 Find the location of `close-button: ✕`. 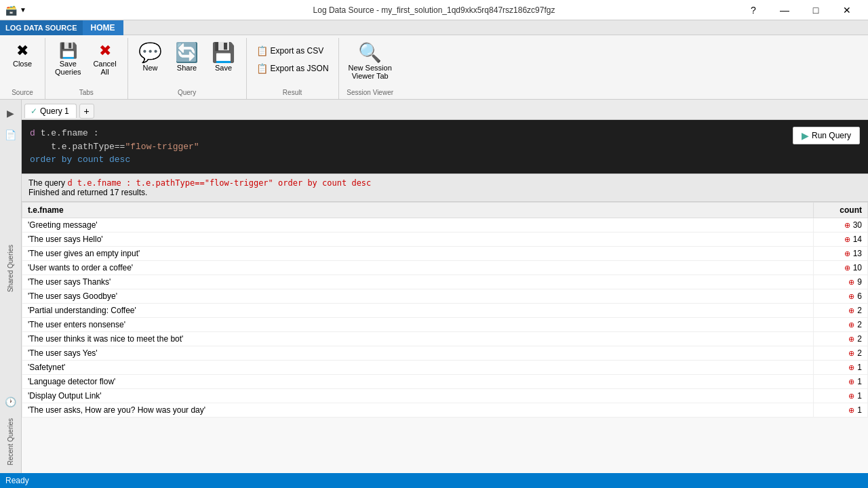

close-button: ✕ is located at coordinates (847, 10).